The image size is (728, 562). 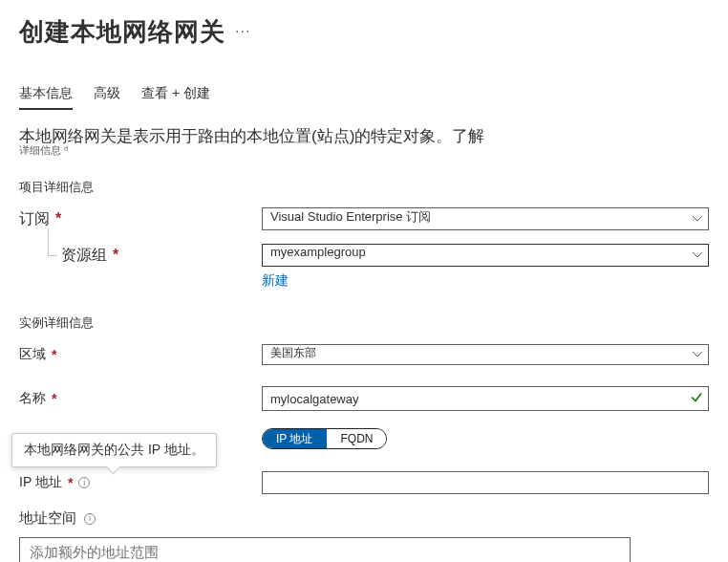 What do you see at coordinates (140, 399) in the screenshot?
I see `label-name: 名称 *` at bounding box center [140, 399].